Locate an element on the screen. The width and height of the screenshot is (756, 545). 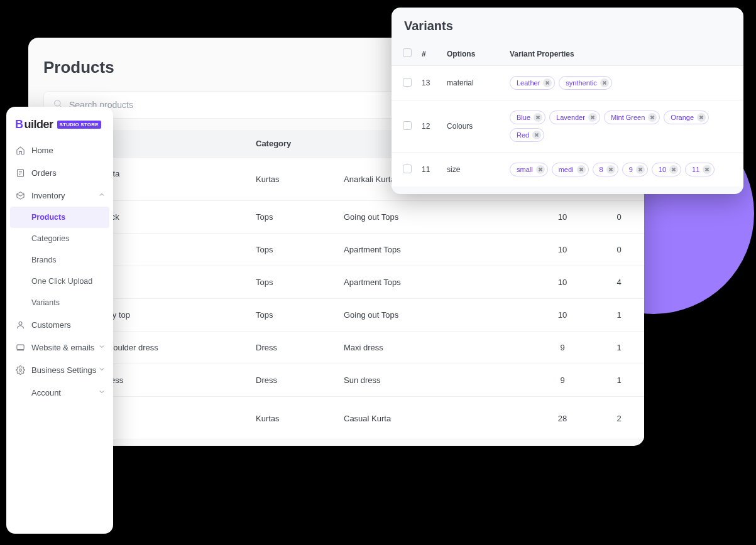
product-count1: 10 is located at coordinates (562, 315).